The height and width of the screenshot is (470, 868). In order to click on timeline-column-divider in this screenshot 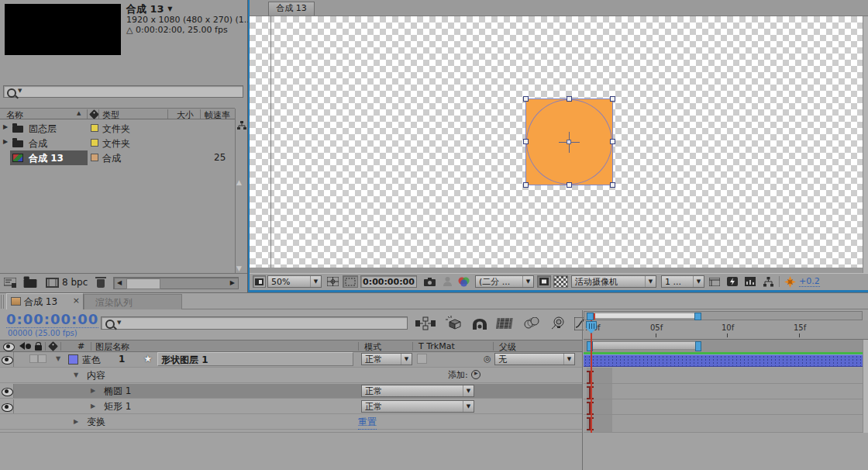, I will do `click(583, 390)`.